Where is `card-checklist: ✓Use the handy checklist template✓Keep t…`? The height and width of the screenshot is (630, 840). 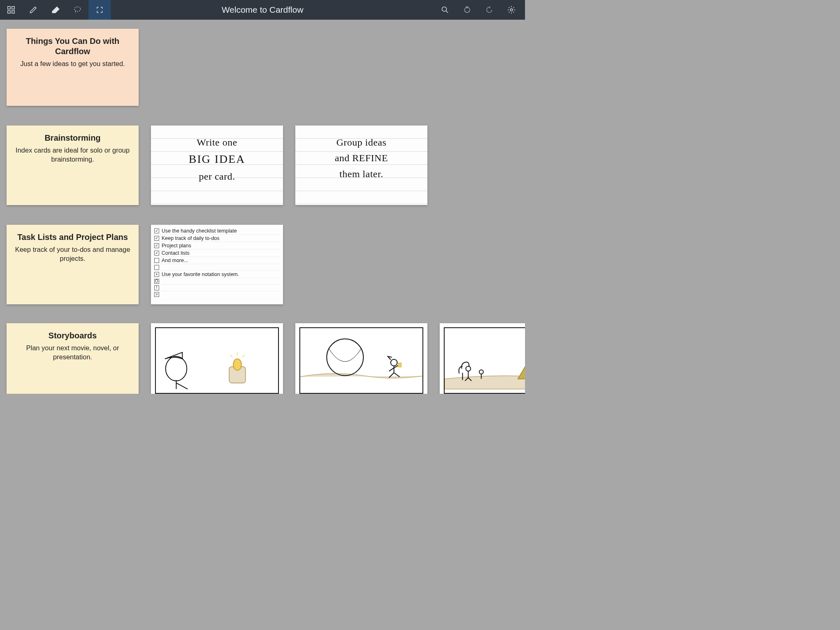
card-checklist: ✓Use the handy checklist template✓Keep t… is located at coordinates (217, 265).